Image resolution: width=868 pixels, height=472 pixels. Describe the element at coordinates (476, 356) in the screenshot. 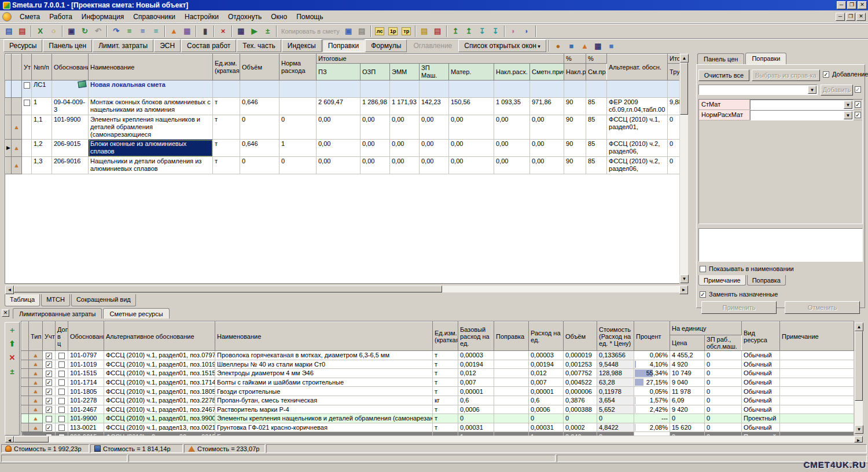

I see `base-rate-cell: 0,00003` at that location.